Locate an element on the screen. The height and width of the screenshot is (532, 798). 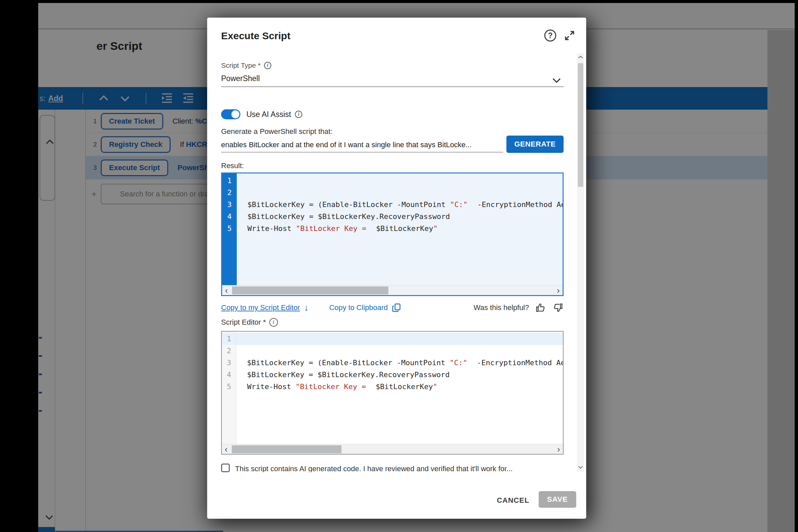
thumb-down-icon is located at coordinates (558, 308).